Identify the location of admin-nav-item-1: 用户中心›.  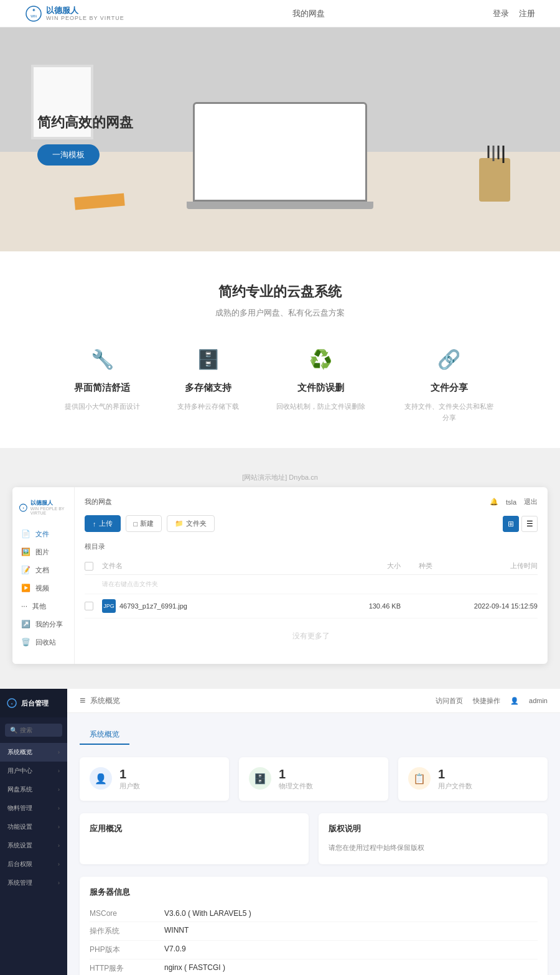
(34, 771).